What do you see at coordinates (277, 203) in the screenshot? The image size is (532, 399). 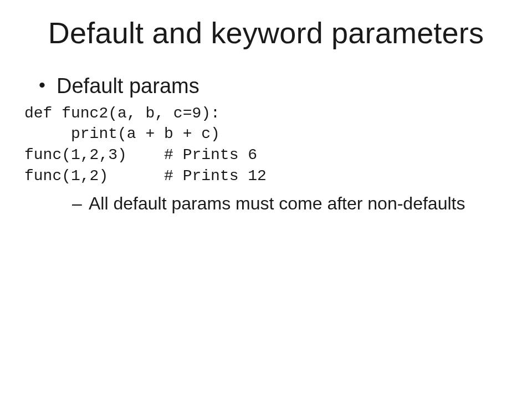 I see `sub-bullet-text: All default params must come after non-d…` at bounding box center [277, 203].